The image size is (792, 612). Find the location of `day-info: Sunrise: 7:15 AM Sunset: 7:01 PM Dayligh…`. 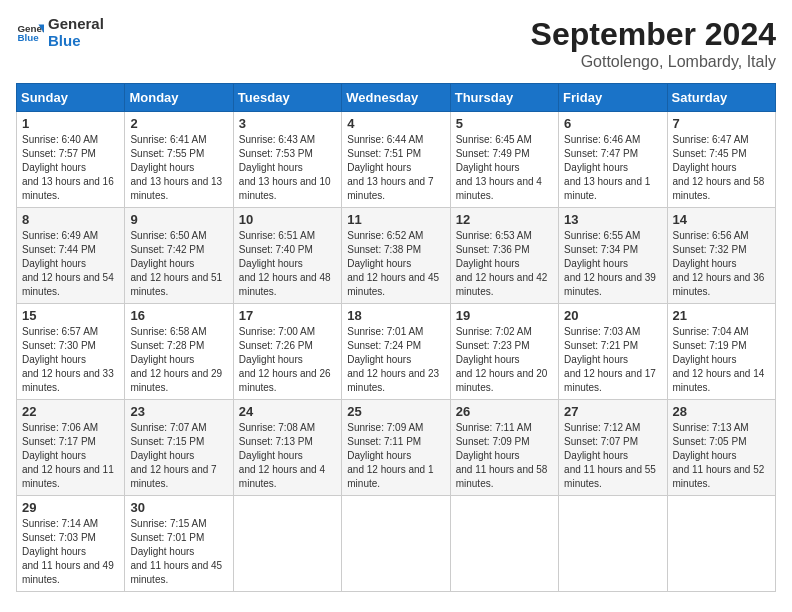

day-info: Sunrise: 7:15 AM Sunset: 7:01 PM Dayligh… is located at coordinates (178, 552).